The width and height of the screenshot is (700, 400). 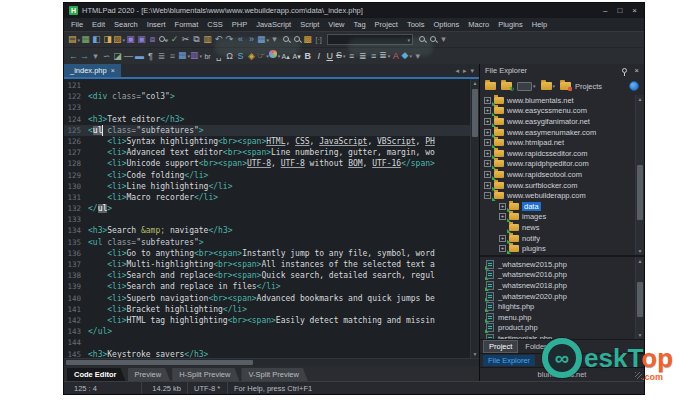 What do you see at coordinates (150, 374) in the screenshot?
I see `view-tab-preview: Preview` at bounding box center [150, 374].